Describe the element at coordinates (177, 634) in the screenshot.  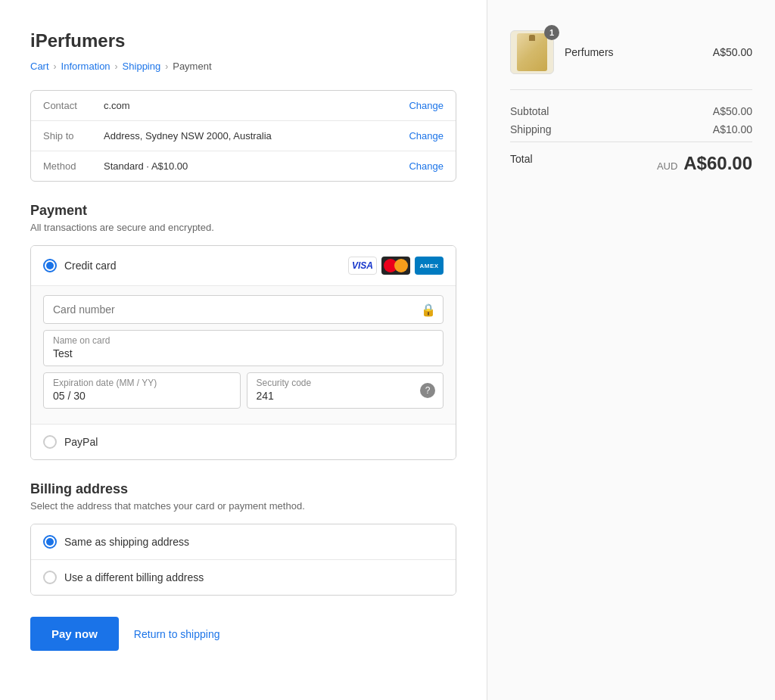
I see `return-to-shipping-link: Return to shipping` at that location.